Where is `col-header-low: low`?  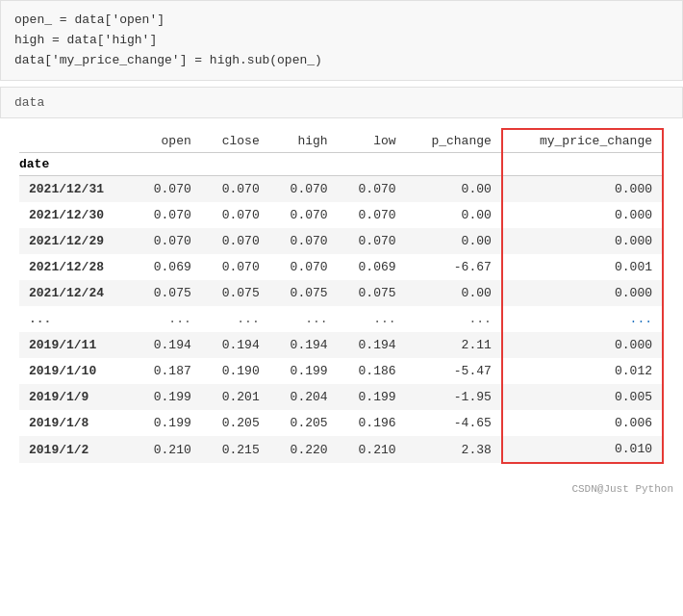
col-header-low: low is located at coordinates (371, 141).